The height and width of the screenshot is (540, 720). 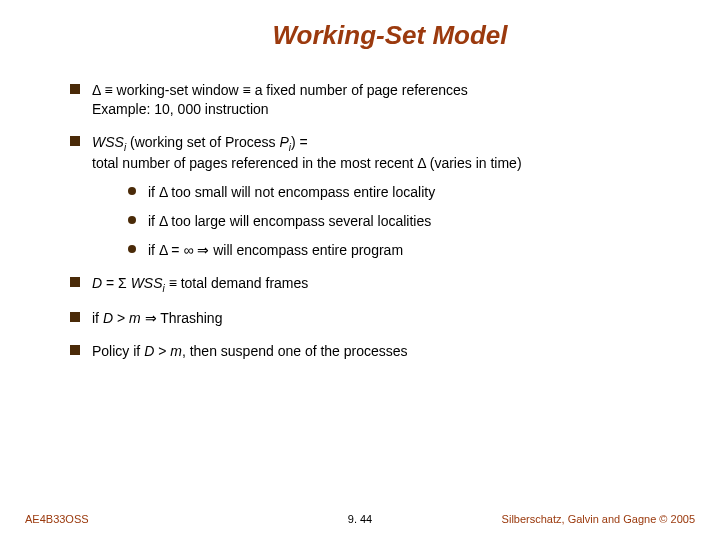 I want to click on bullet-text: Example: 10, 000 instruction, so click(x=180, y=109).